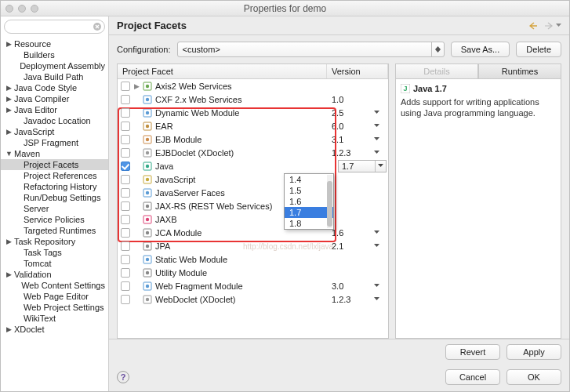  What do you see at coordinates (329, 204) in the screenshot?
I see `scrollbar-thumb` at bounding box center [329, 204].